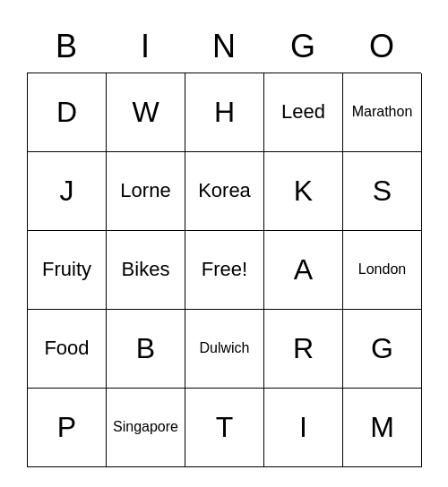 Image resolution: width=448 pixels, height=487 pixels. I want to click on bingo-cell-15: Food, so click(67, 349).